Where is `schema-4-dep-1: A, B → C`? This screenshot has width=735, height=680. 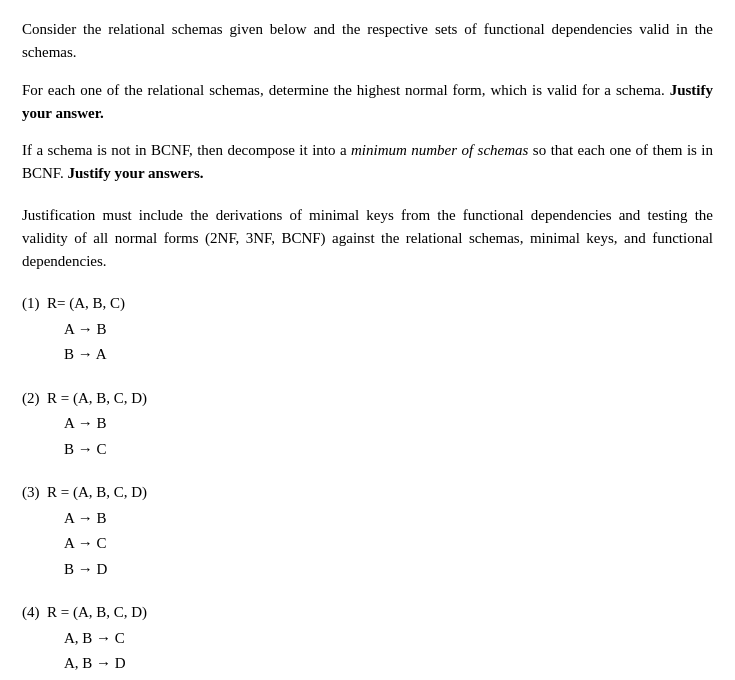
schema-4-dep-1: A, B → C is located at coordinates (368, 639).